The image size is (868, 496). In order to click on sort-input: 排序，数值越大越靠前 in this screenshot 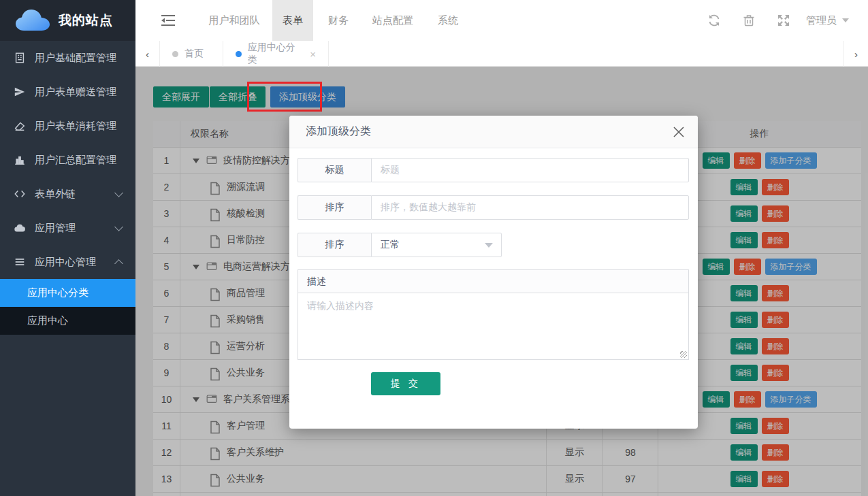, I will do `click(530, 208)`.